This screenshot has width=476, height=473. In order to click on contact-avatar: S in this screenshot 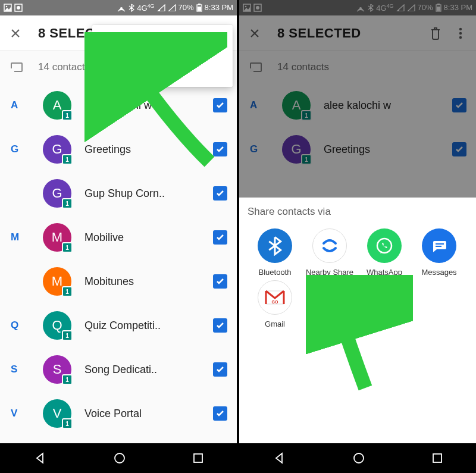, I will do `click(57, 369)`.